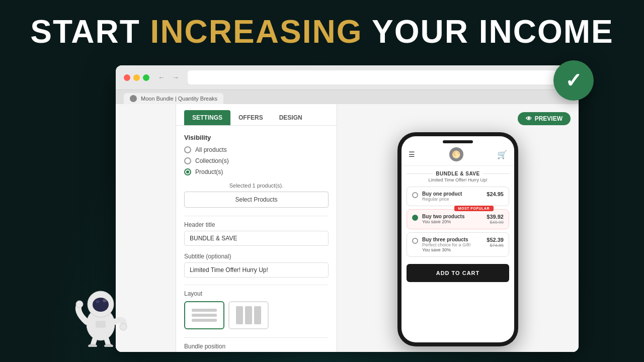 This screenshot has width=644, height=362. I want to click on bundle-old-price-three: $74.85, so click(495, 245).